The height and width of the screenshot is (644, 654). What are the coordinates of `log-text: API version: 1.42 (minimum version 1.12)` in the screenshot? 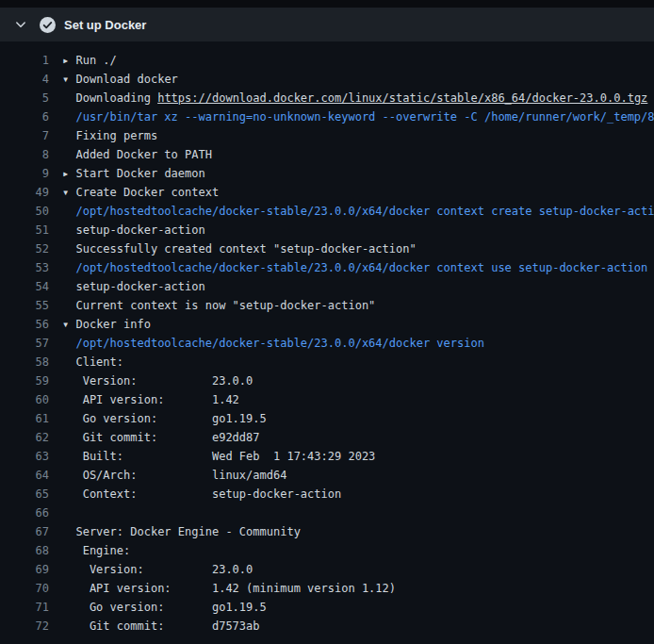 It's located at (358, 588).